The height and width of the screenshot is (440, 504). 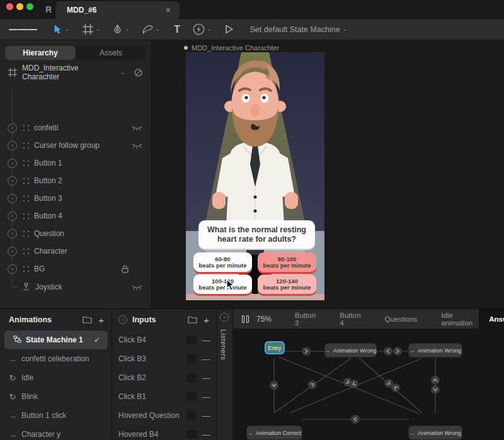 What do you see at coordinates (76, 163) in the screenshot?
I see `tree-item-button-1: › Button 1` at bounding box center [76, 163].